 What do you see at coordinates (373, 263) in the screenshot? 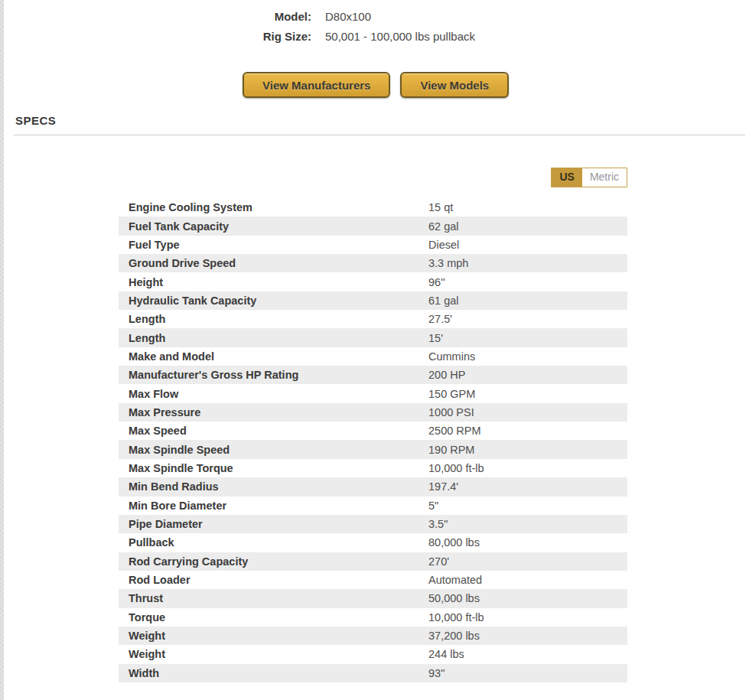
I see `spec-row: Ground Drive Speed3.3 mph` at bounding box center [373, 263].